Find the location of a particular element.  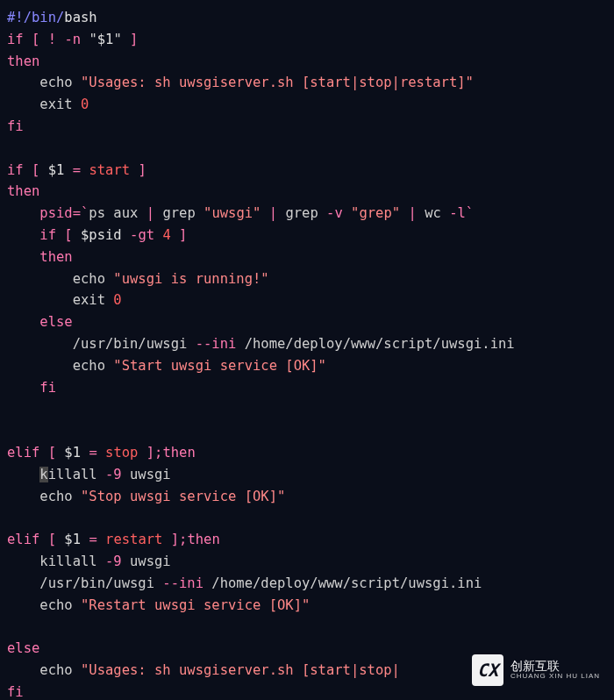

watermark-text: 创新互联 CHUANG XIN HU LIAN is located at coordinates (555, 670).